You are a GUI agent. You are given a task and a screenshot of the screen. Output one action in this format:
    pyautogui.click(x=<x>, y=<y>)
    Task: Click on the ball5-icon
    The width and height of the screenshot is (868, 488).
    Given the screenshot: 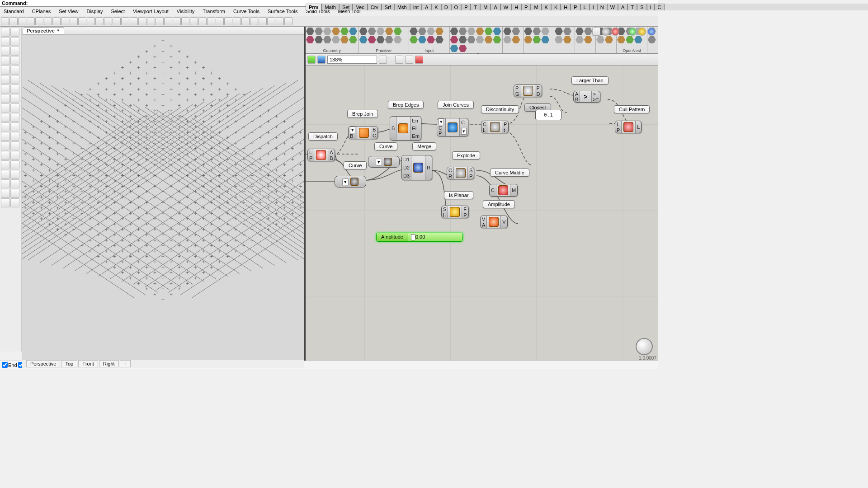 What is the action you would take?
    pyautogui.click(x=651, y=32)
    